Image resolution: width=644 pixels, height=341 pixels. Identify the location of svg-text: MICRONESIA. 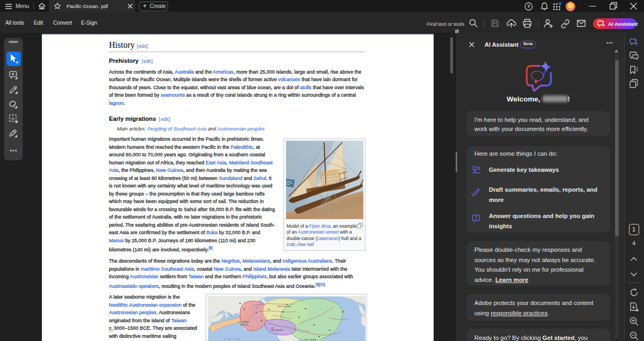
(284, 307).